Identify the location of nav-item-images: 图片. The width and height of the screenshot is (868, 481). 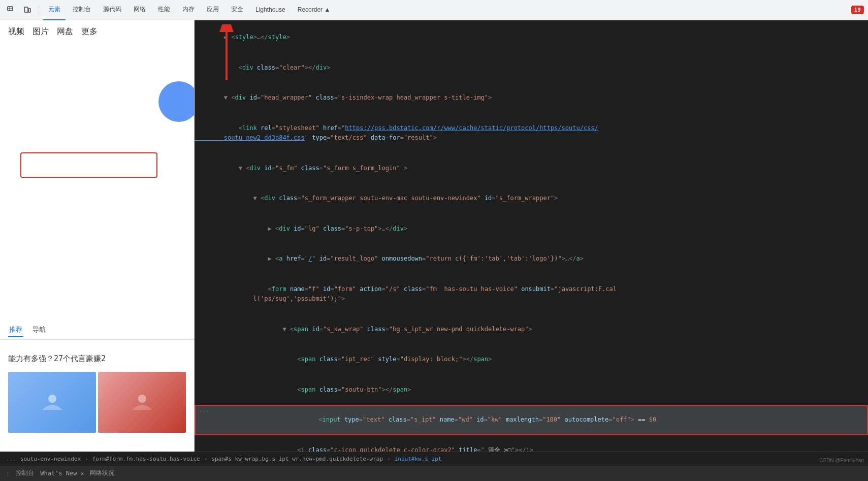
(41, 31).